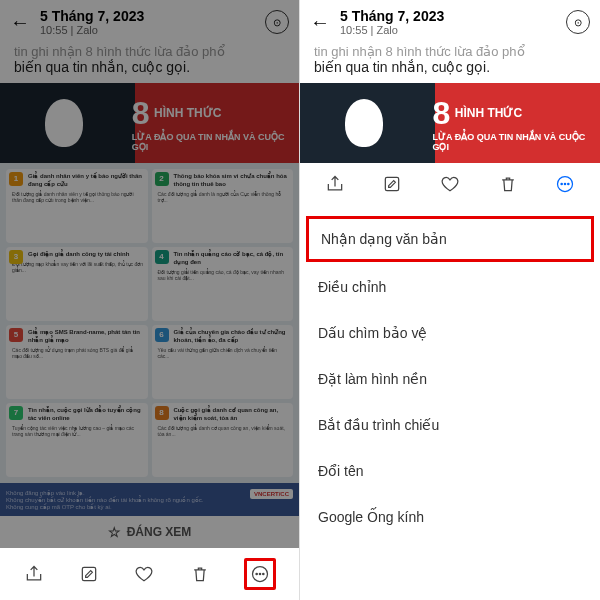 The height and width of the screenshot is (600, 600). Describe the element at coordinates (223, 362) in the screenshot. I see `card-6: 6Giả của chuyên gia chào đầu tư chứng kh…` at that location.